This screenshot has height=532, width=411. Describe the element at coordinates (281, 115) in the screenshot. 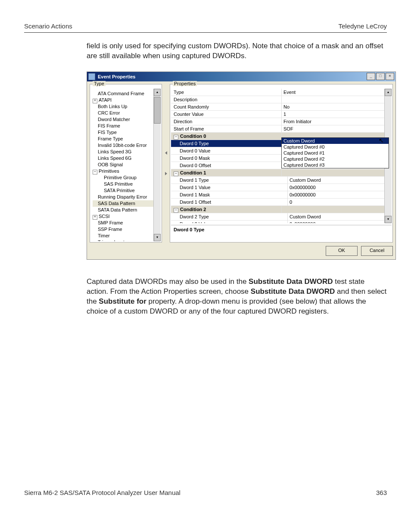

I see `grid-row: Counter Value1` at that location.